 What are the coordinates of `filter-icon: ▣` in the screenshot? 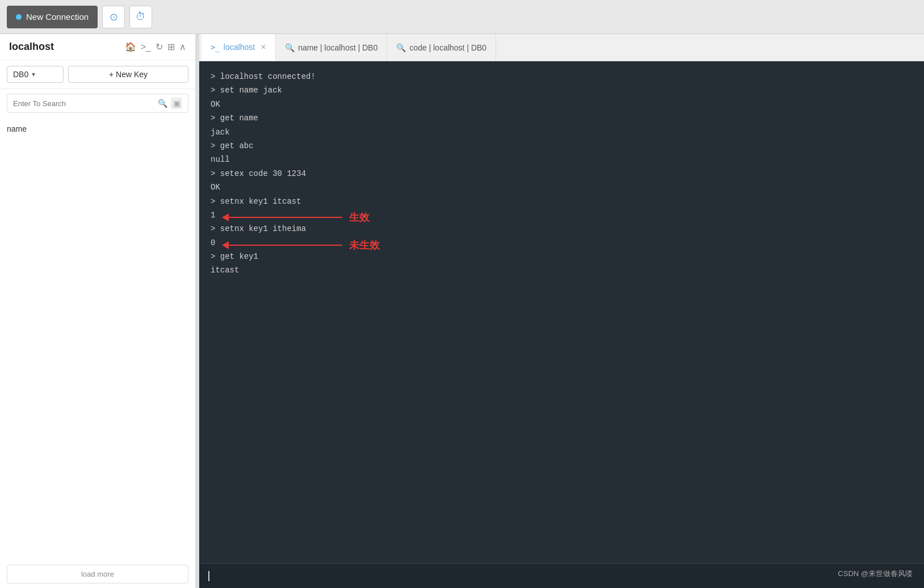 It's located at (177, 103).